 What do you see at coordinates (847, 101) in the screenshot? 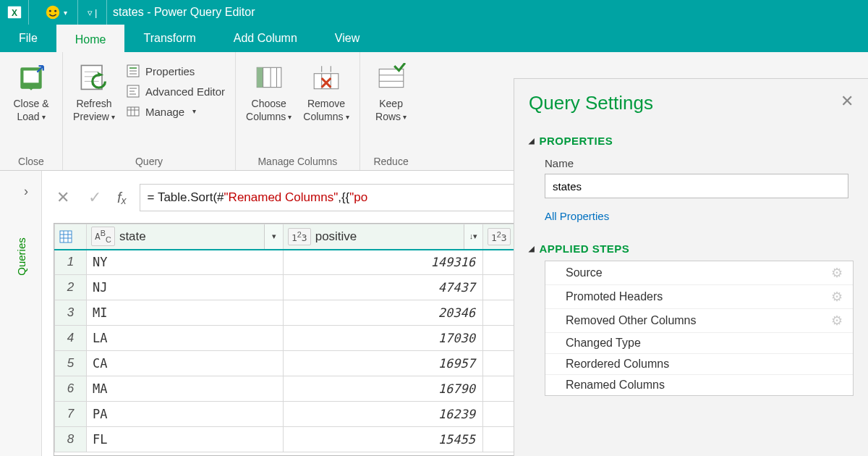
I see `close-panel-icon: ✕` at bounding box center [847, 101].